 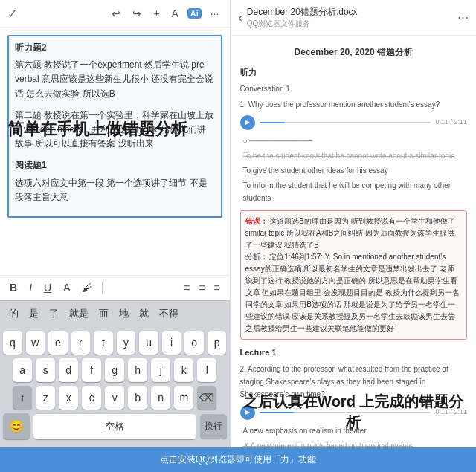 I want to click on key-backspace: ⌫, so click(x=207, y=398).